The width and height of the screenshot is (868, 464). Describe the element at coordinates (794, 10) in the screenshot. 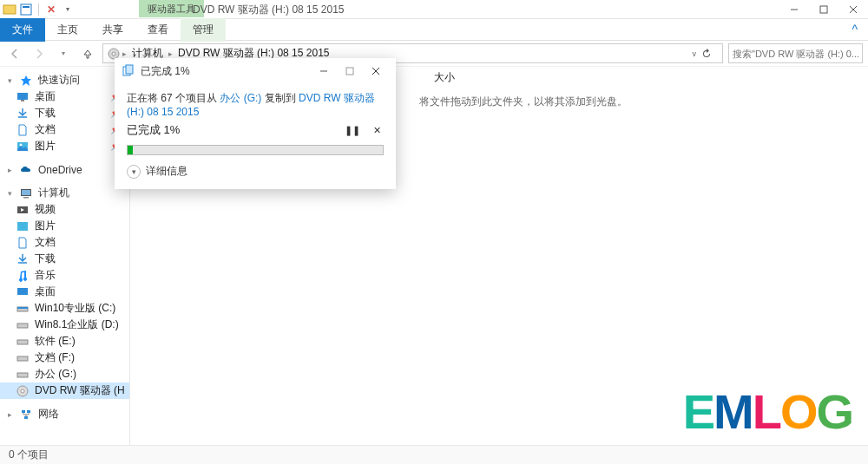

I see `minimize-button` at that location.